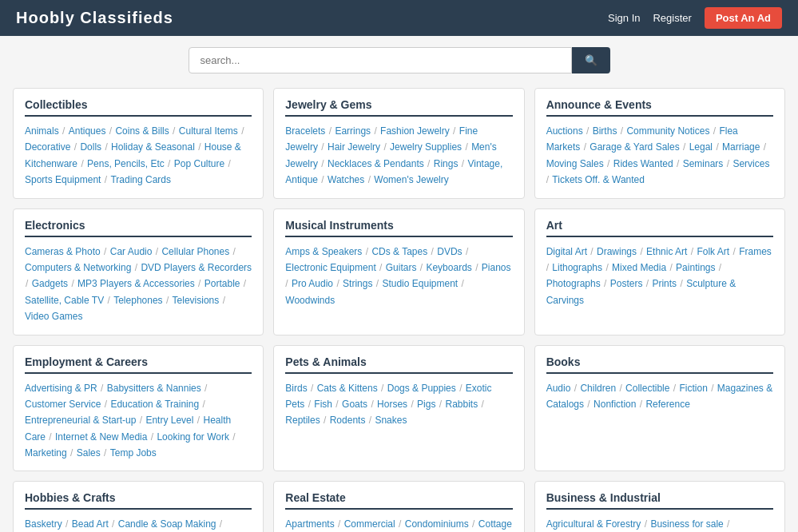 The height and width of the screenshot is (532, 798). I want to click on link-item: Dogs & Puppies, so click(422, 388).